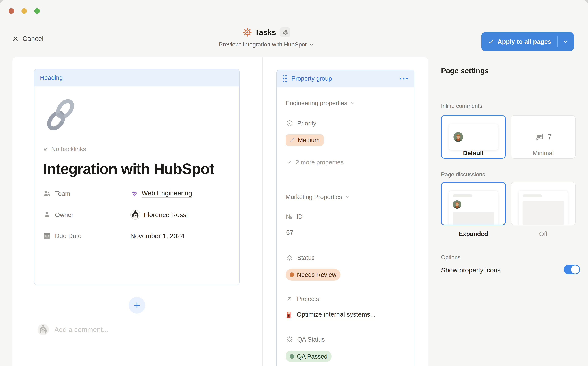 The width and height of the screenshot is (588, 366). Describe the element at coordinates (137, 305) in the screenshot. I see `plus-icon` at that location.